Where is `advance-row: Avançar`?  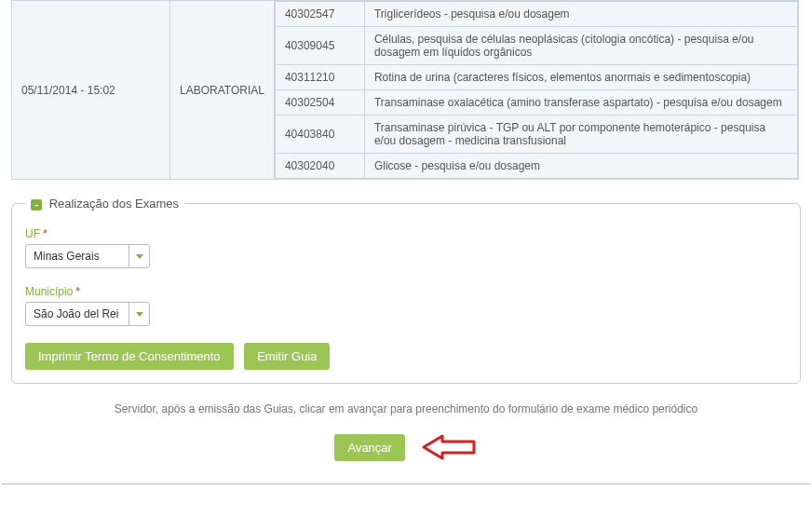
advance-row: Avançar is located at coordinates (406, 449).